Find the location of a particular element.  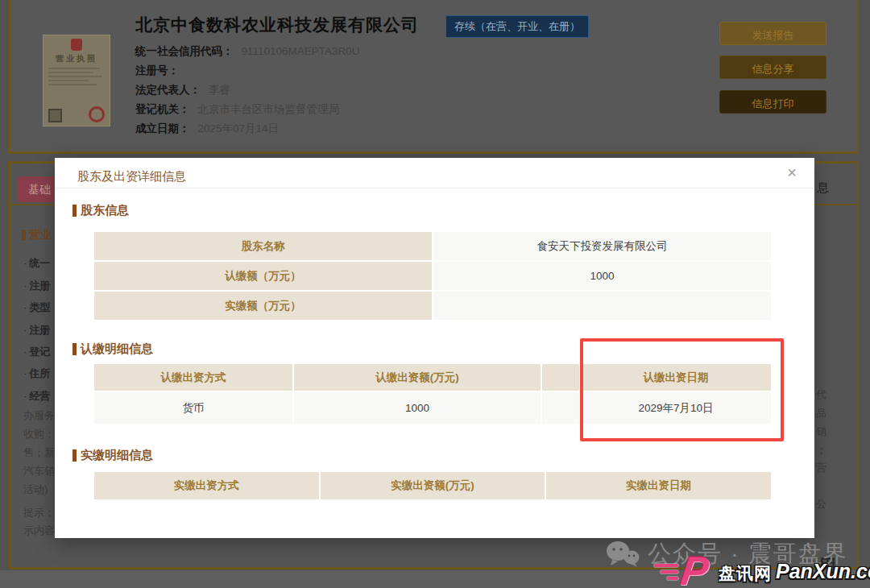

bg-tip-line: 提示： is located at coordinates (39, 513).